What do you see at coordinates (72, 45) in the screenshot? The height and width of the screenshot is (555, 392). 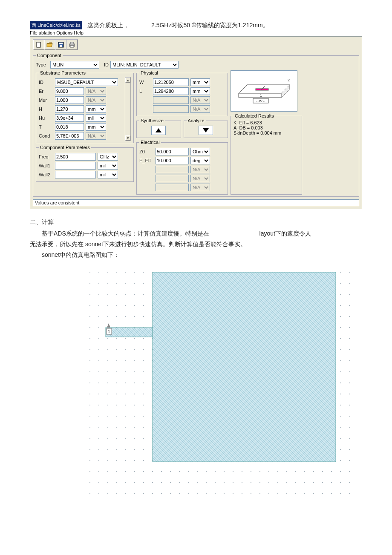 I see `print-button` at bounding box center [72, 45].